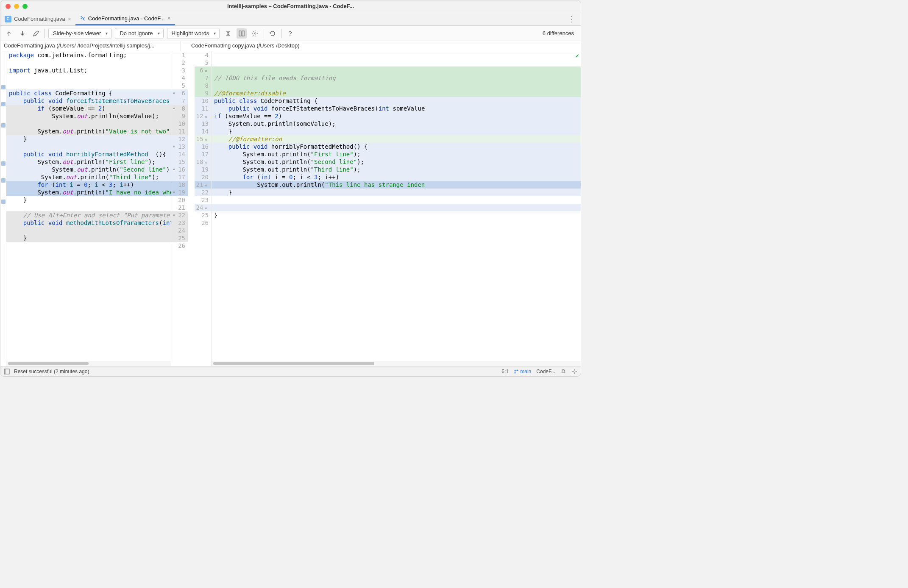  I want to click on help-icon: ?, so click(290, 33).